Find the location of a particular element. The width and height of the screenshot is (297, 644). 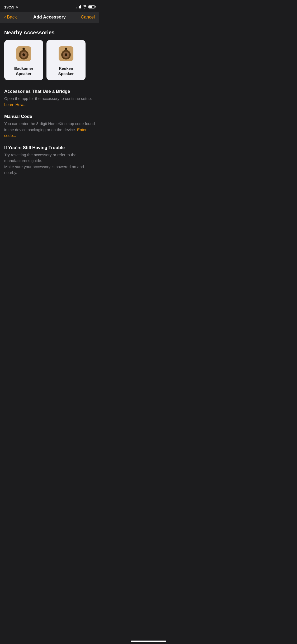

manual-code-section: Manual Code You can enter the 8-digit Ho… is located at coordinates (50, 126).